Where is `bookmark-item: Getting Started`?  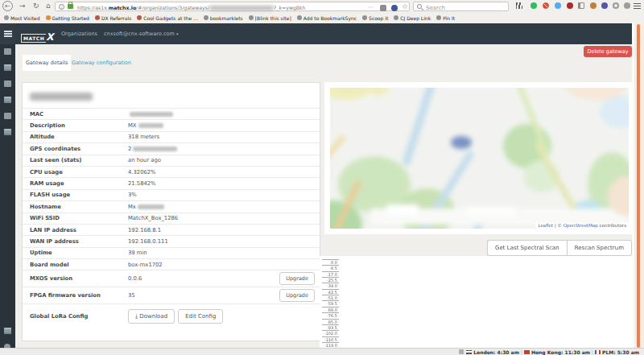
bookmark-item: Getting Started is located at coordinates (68, 18).